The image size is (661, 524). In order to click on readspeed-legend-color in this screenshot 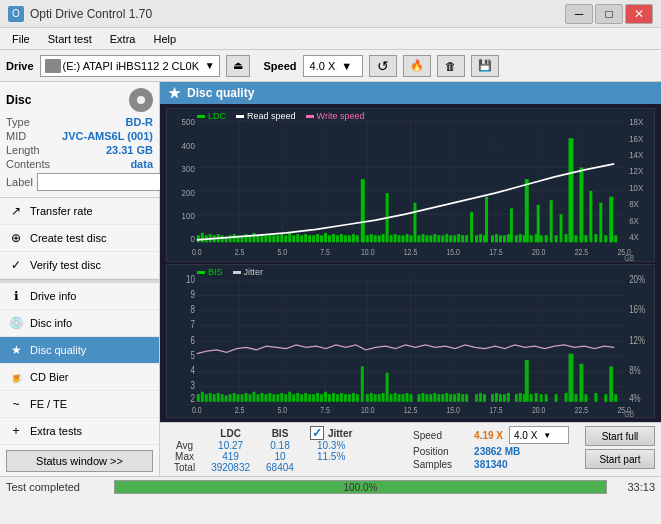, I will do `click(240, 116)`.